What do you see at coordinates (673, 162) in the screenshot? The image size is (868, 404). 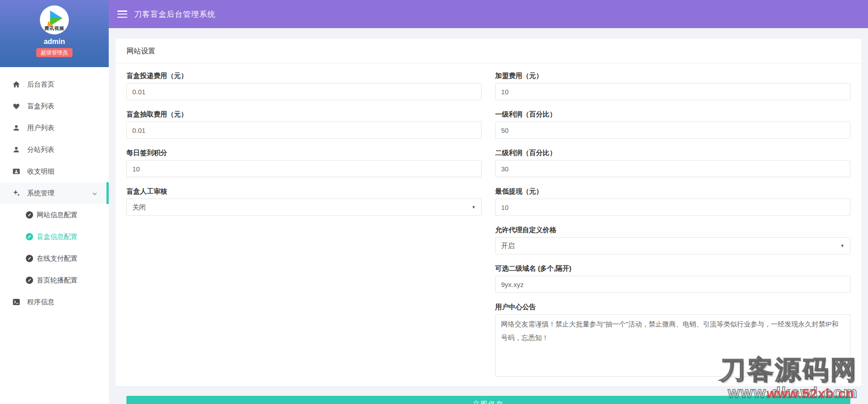 I see `field-level2-profit: 二级利润（百分比）` at bounding box center [673, 162].